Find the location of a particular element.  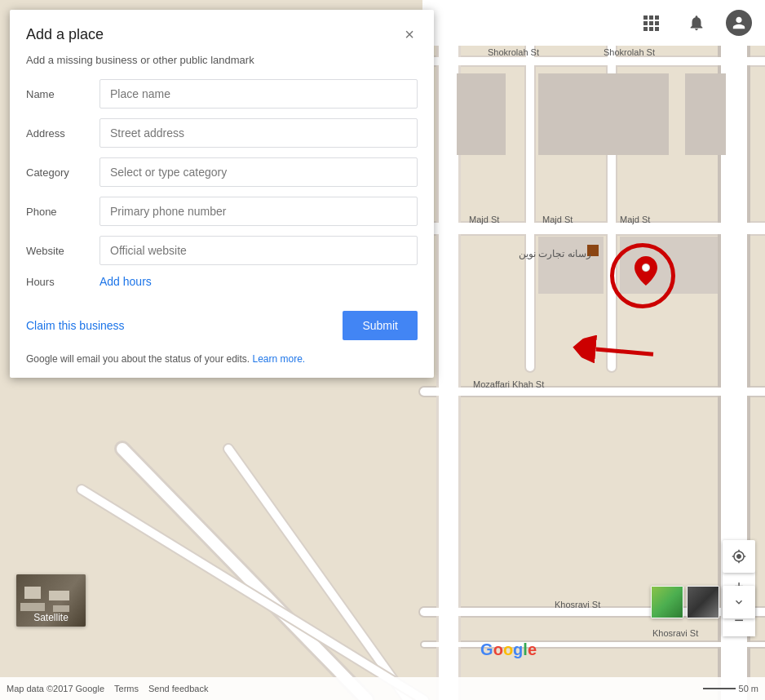

category-input is located at coordinates (259, 172).